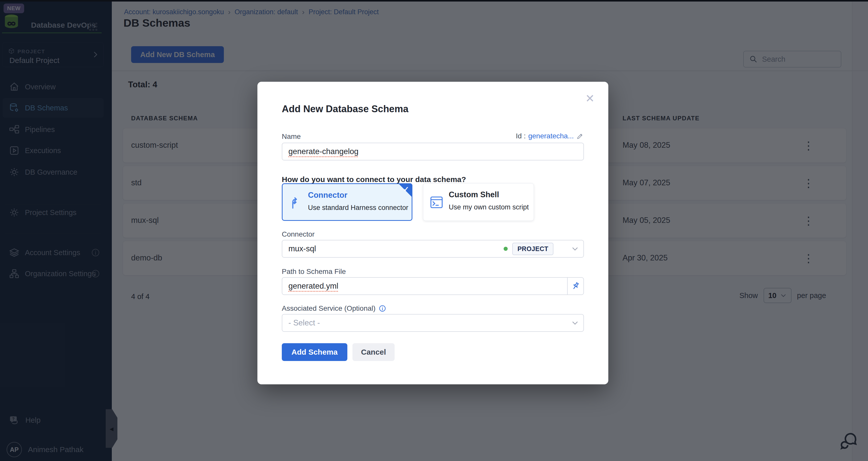  Describe the element at coordinates (474, 195) in the screenshot. I see `option-title: Custom Shell` at that location.